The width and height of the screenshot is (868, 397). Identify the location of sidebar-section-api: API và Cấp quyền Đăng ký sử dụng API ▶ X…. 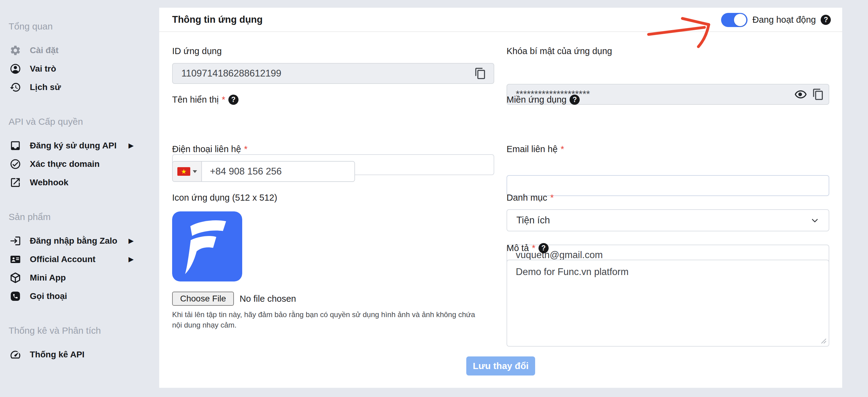
(80, 153).